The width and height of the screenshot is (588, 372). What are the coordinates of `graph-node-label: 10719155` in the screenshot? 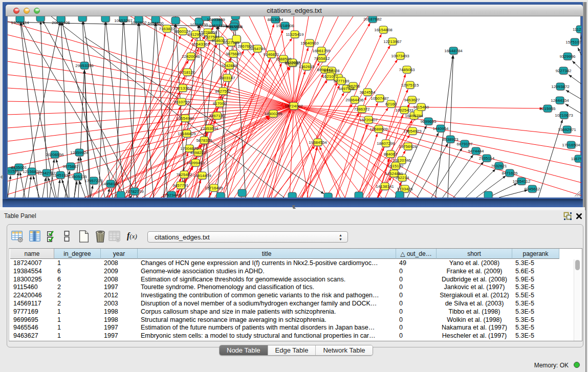 It's located at (199, 25).